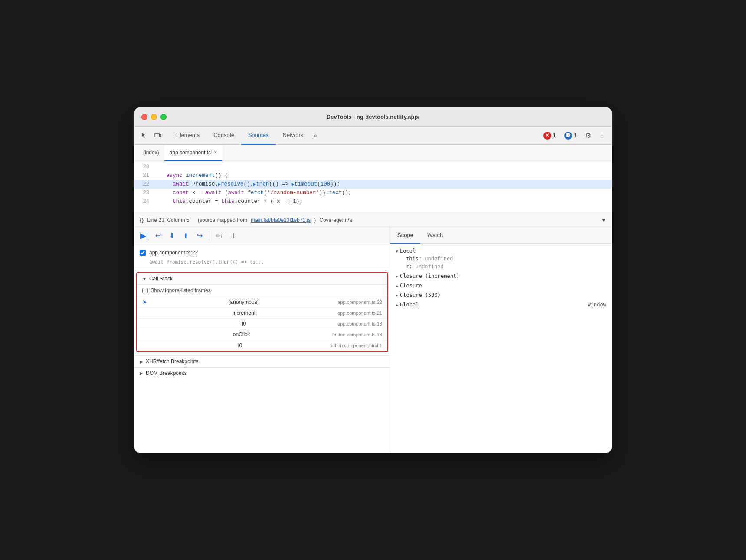 The image size is (746, 560). I want to click on info-badge: 💬, so click(568, 136).